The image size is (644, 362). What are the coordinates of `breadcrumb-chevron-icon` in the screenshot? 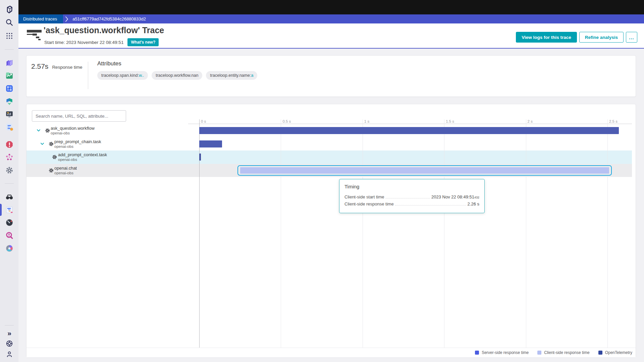 It's located at (67, 19).